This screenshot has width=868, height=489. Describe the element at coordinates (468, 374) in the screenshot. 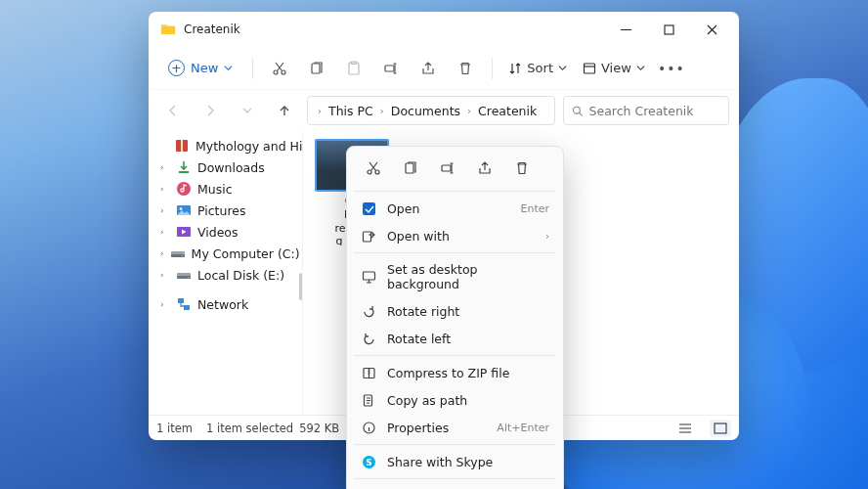

I see `ctx-label: Compress to ZIP file` at that location.